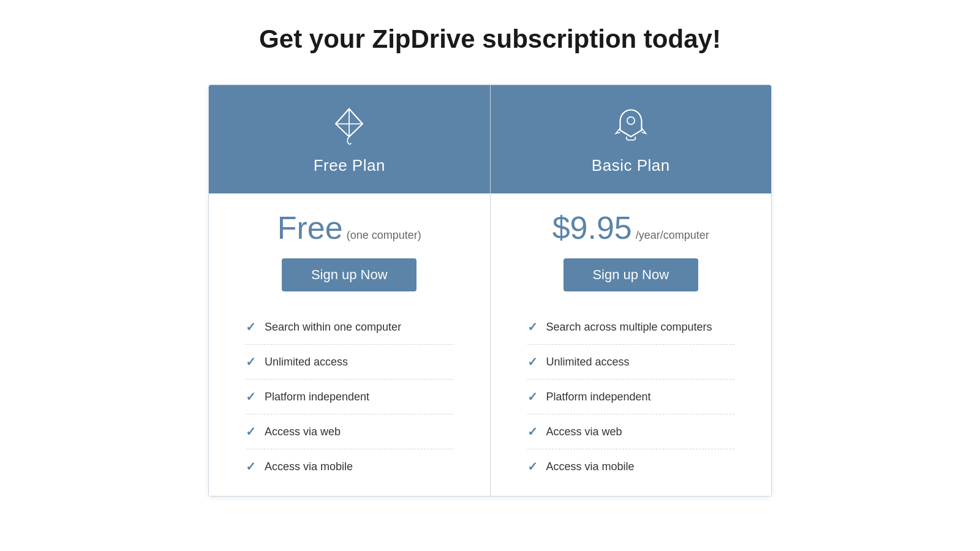 This screenshot has width=980, height=551. I want to click on plan-basic-header: Basic Plan, so click(631, 140).